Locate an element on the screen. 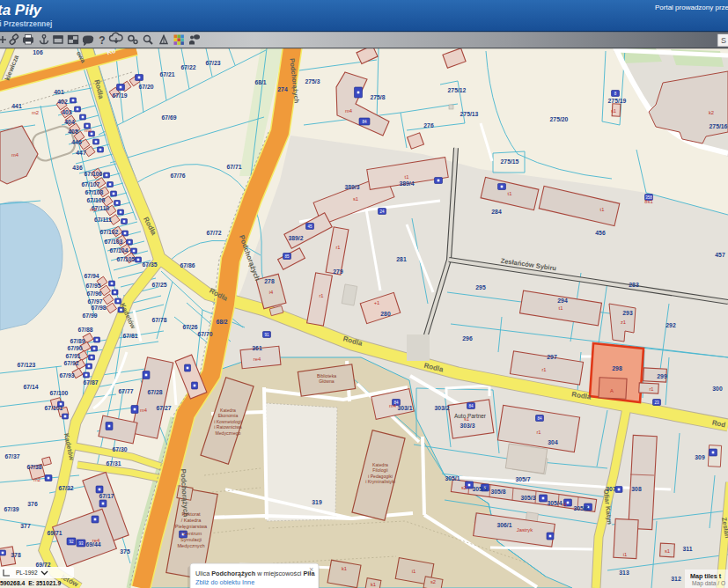 The image size is (728, 588). svg-text: 389/4 is located at coordinates (407, 183).